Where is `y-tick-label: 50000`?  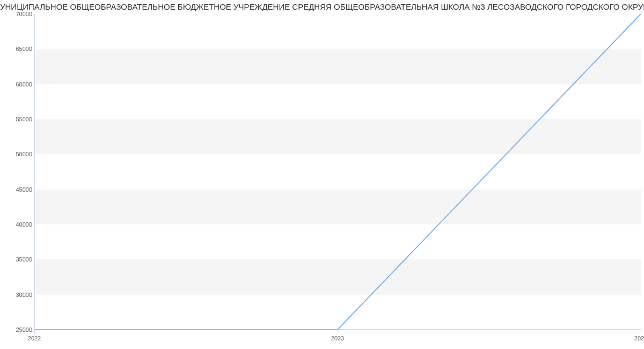
y-tick-label: 50000 is located at coordinates (24, 154).